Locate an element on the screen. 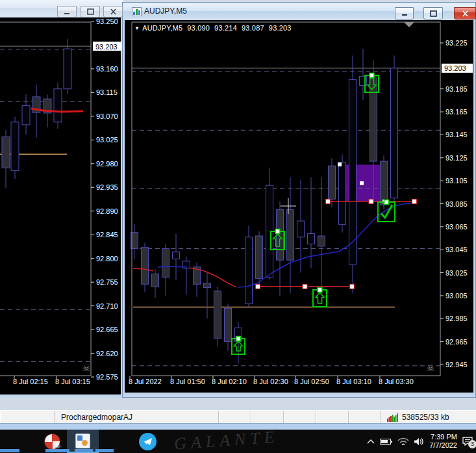 The image size is (476, 453). price-axis-label: 92.800 is located at coordinates (107, 259).